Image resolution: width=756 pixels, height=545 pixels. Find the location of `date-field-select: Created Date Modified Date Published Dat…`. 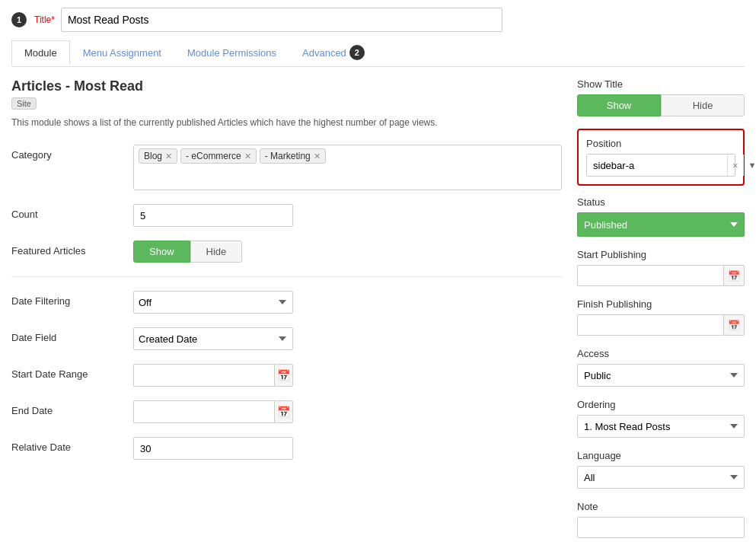

date-field-select: Created Date Modified Date Published Dat… is located at coordinates (213, 339).